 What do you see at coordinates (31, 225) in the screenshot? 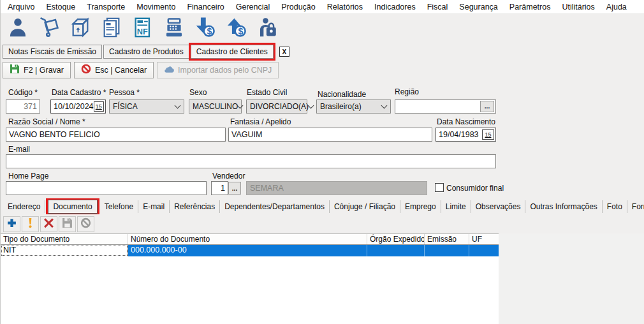
I see `exclamation-icon` at bounding box center [31, 225].